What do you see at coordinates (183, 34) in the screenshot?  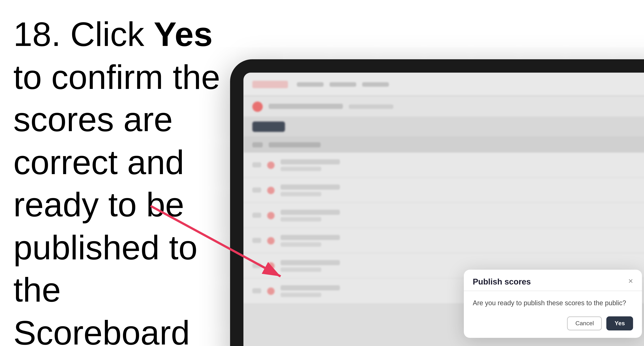 I see `instruction-bold: Yes` at bounding box center [183, 34].